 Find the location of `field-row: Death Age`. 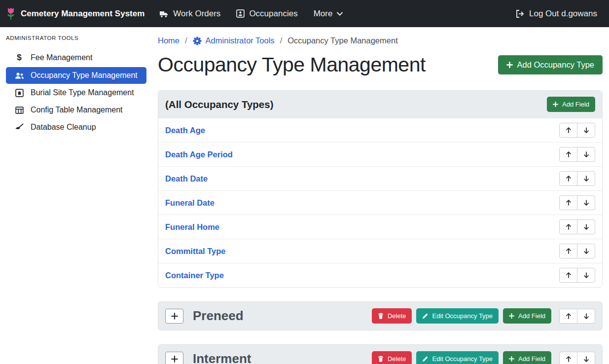

field-row: Death Age is located at coordinates (380, 130).